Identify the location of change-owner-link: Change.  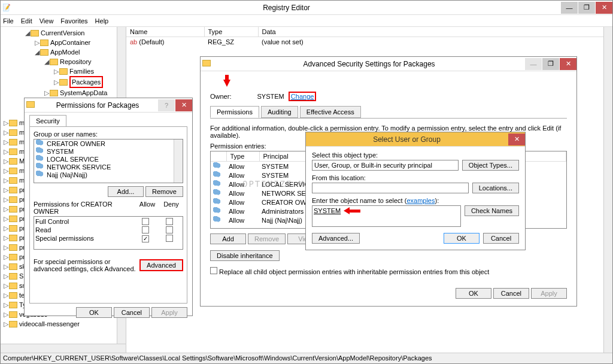
(303, 96).